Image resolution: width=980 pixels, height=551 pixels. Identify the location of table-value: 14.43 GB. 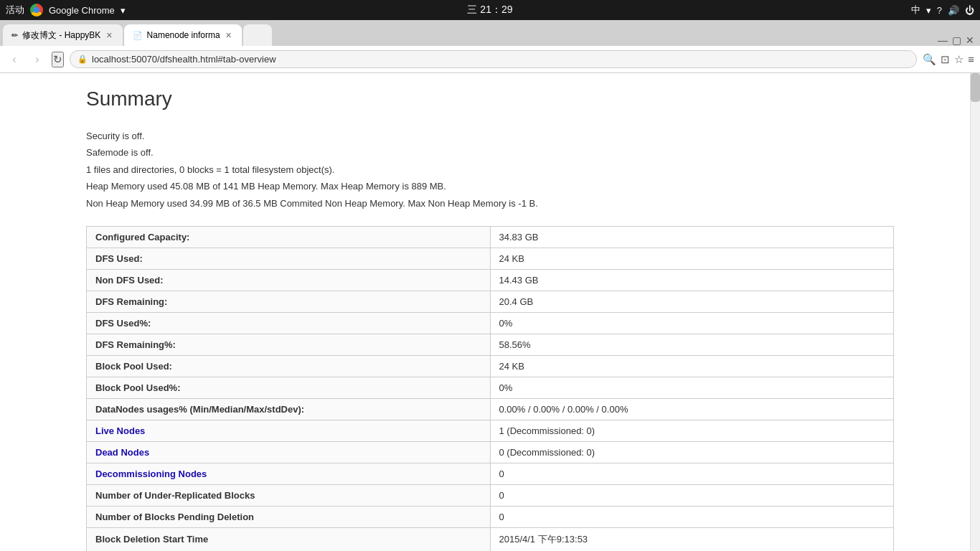
(692, 280).